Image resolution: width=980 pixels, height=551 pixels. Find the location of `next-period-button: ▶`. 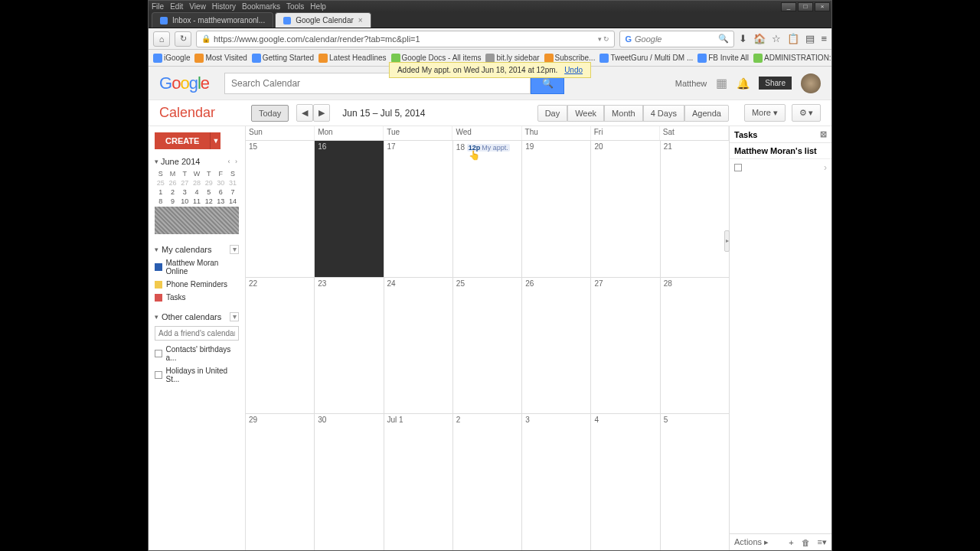

next-period-button: ▶ is located at coordinates (322, 113).